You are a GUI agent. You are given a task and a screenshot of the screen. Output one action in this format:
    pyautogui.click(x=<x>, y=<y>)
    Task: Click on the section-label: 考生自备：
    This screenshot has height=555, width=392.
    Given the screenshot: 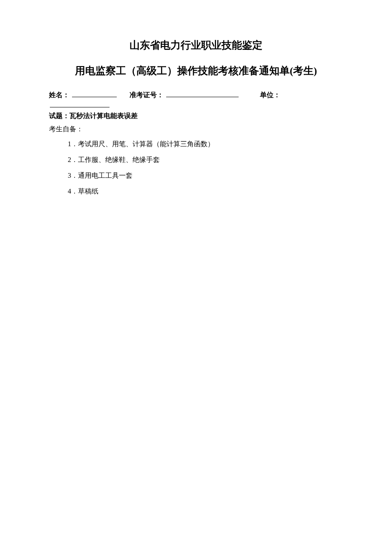 What is the action you would take?
    pyautogui.click(x=196, y=130)
    